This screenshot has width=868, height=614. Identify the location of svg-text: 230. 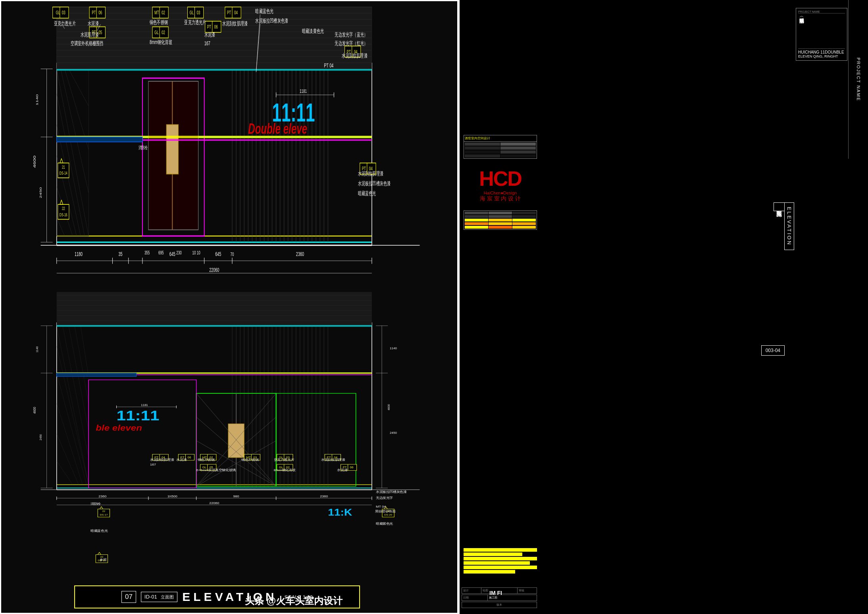
(179, 253).